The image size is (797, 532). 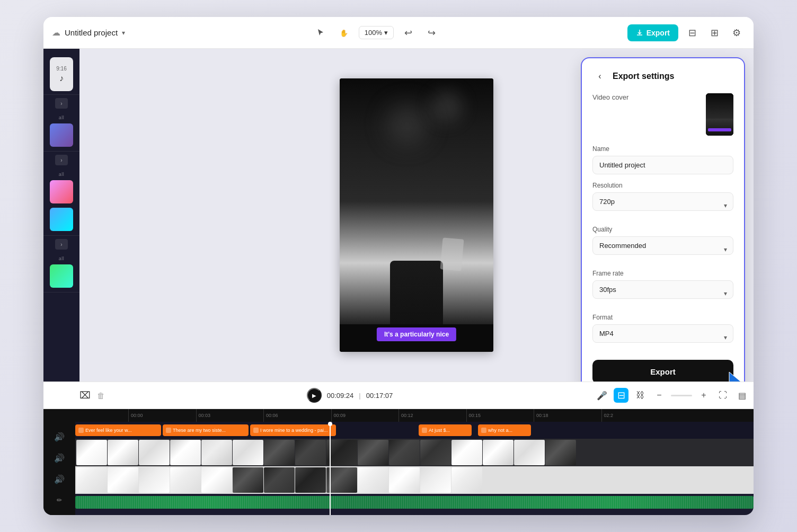 What do you see at coordinates (61, 160) in the screenshot?
I see `expand-btn-2: ›` at bounding box center [61, 160].